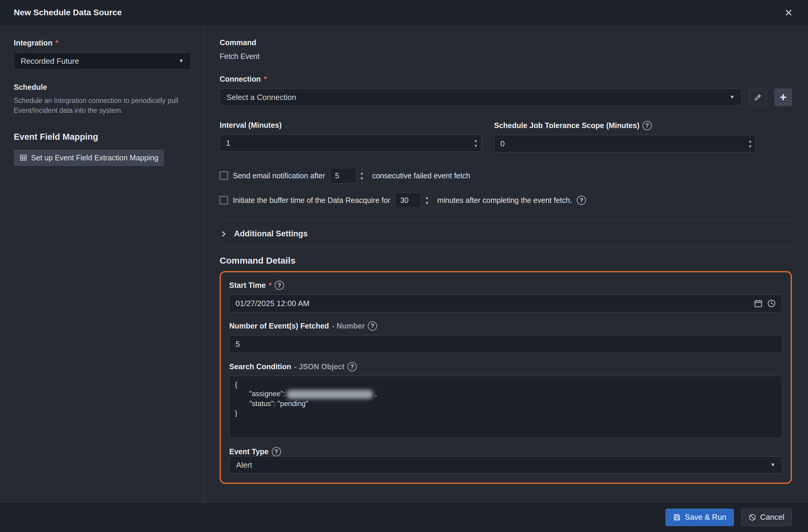  What do you see at coordinates (350, 143) in the screenshot?
I see `interval-input-wrap: ▲ ▼` at bounding box center [350, 143].